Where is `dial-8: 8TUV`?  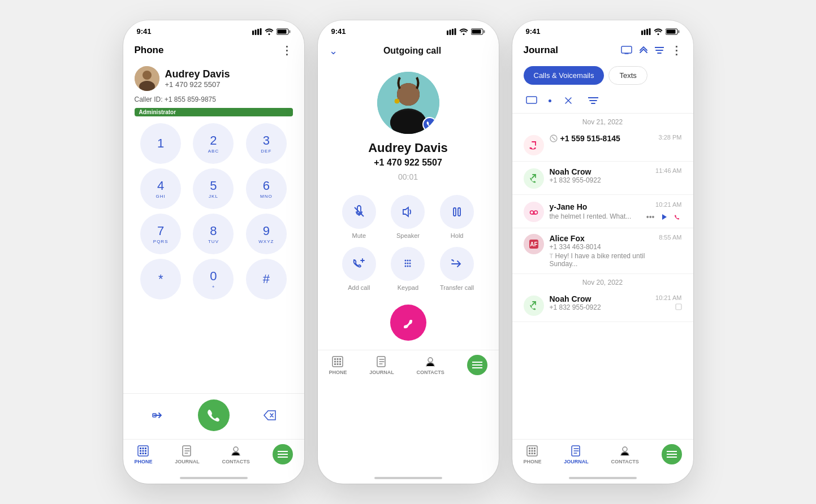 dial-8: 8TUV is located at coordinates (213, 234).